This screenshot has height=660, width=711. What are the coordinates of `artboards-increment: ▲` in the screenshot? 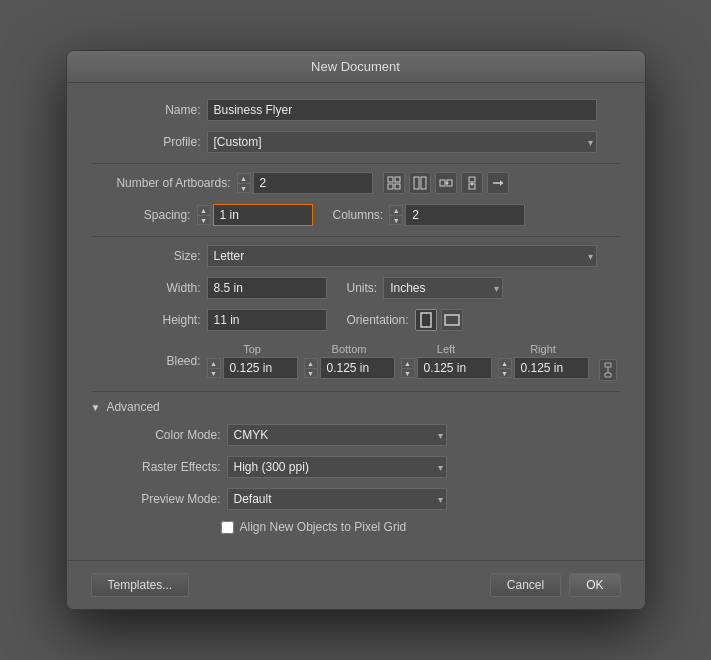 It's located at (244, 178).